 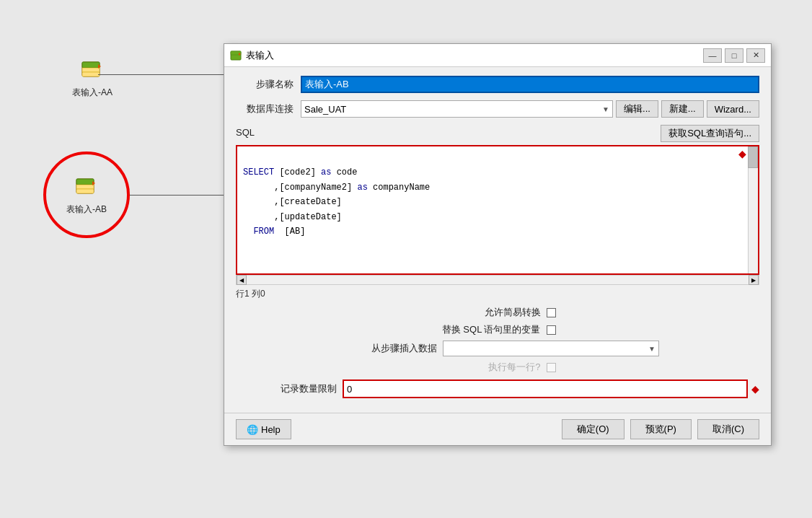 What do you see at coordinates (490, 330) in the screenshot?
I see `replace-sql-vars-label: 替换 SQL 语句里的变量` at bounding box center [490, 330].